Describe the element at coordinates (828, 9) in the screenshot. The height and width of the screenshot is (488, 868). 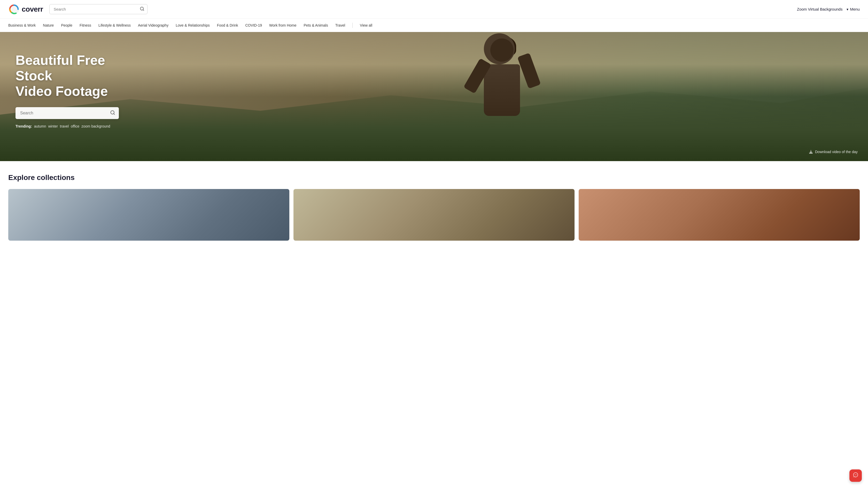
I see `header-right: Zoom Virtual Backgrounds ▾ Menu` at that location.